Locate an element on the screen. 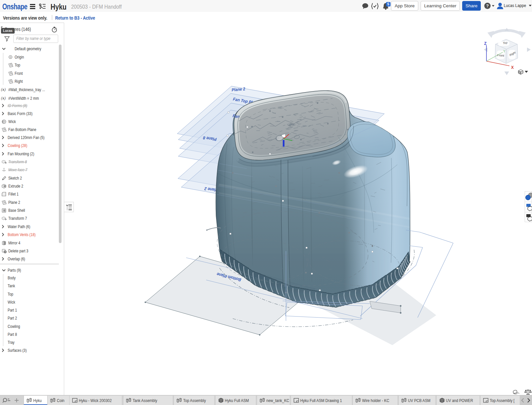  svg-text: X is located at coordinates (512, 68).